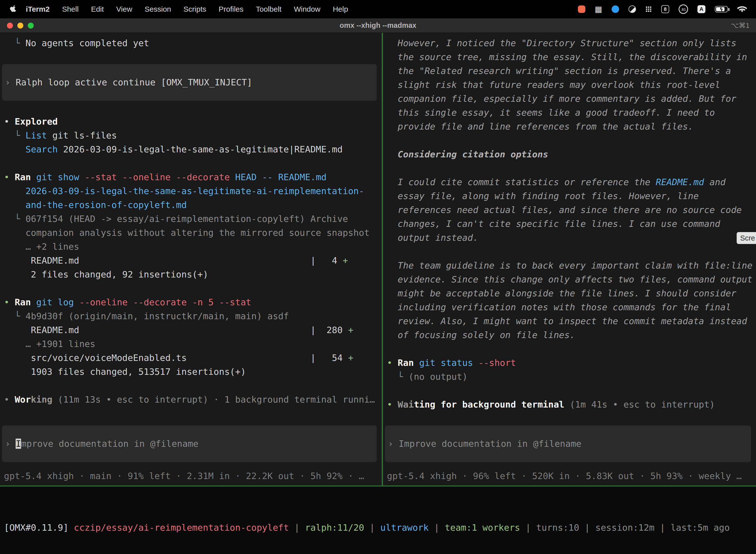 Image resolution: width=756 pixels, height=554 pixels. I want to click on keyboard-layout-icon: ▦, so click(598, 9).